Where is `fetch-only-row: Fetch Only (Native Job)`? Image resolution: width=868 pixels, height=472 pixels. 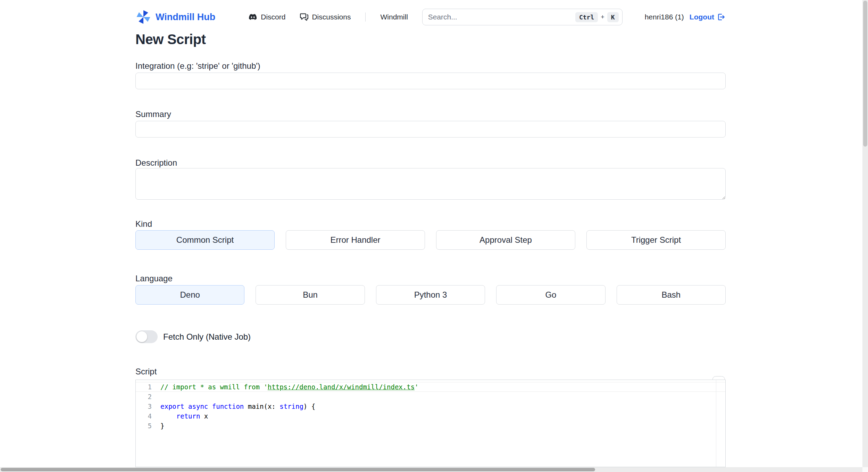
fetch-only-row: Fetch Only (Native Job) is located at coordinates (431, 337).